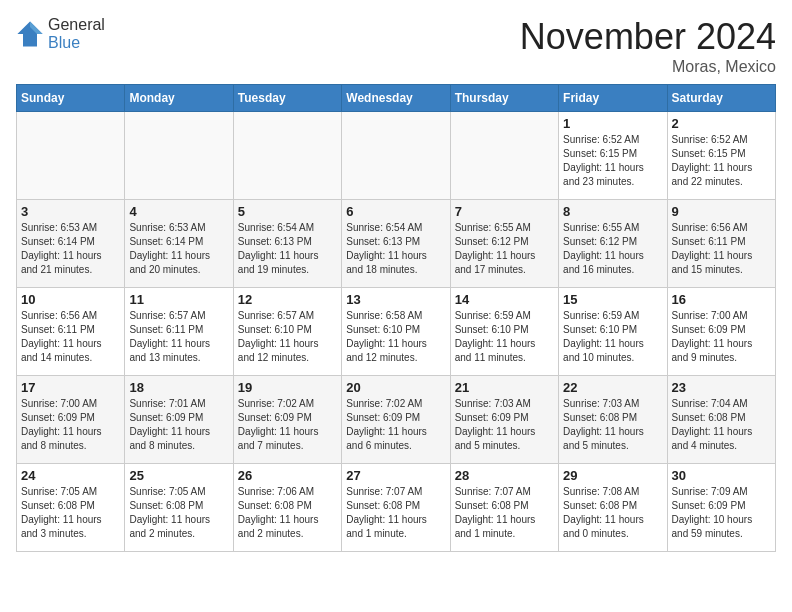  What do you see at coordinates (70, 476) in the screenshot?
I see `day-number: 24` at bounding box center [70, 476].